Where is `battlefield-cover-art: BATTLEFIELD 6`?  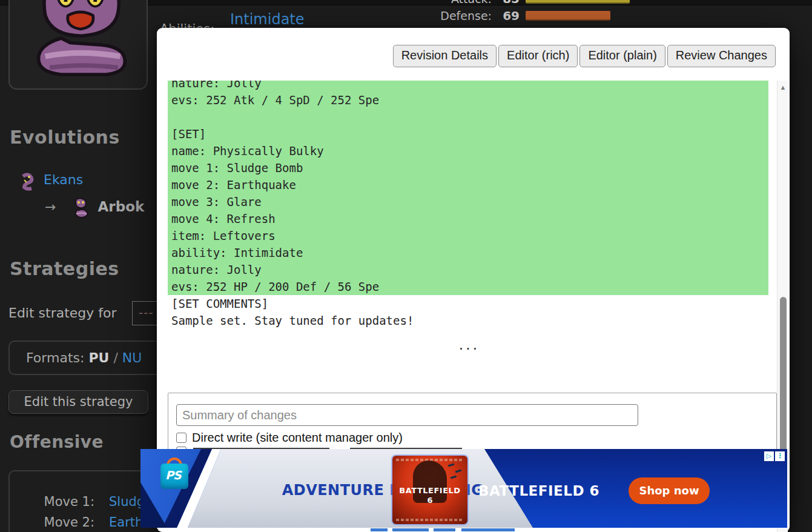 battlefield-cover-art: BATTLEFIELD 6 is located at coordinates (430, 490).